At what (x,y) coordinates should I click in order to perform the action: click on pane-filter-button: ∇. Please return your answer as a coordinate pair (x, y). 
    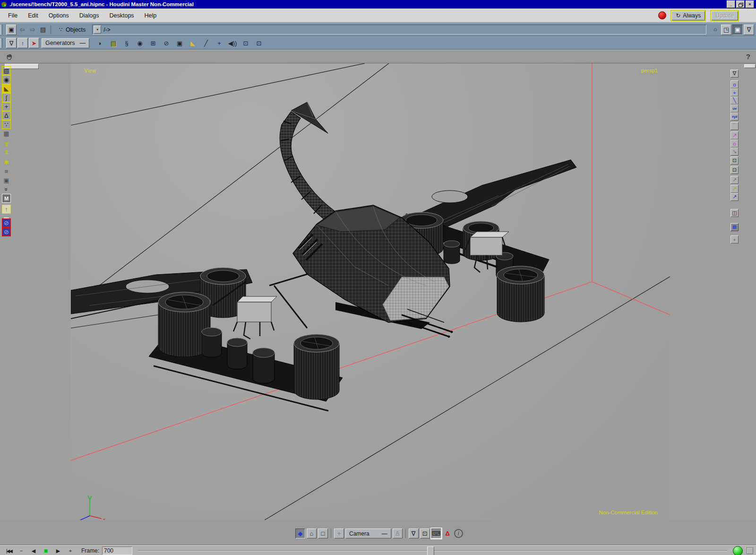
    Looking at the image, I should click on (749, 30).